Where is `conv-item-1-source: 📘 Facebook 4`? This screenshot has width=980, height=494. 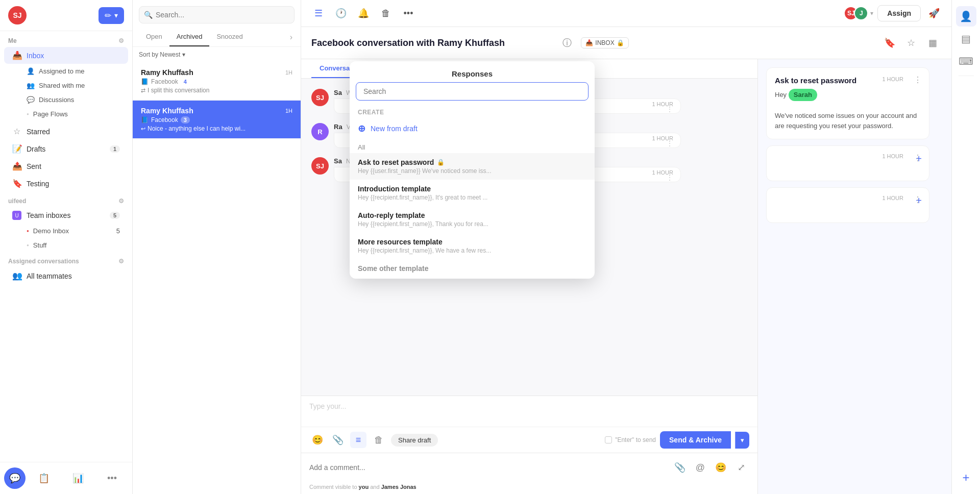 conv-item-1-source: 📘 Facebook 4 is located at coordinates (216, 82).